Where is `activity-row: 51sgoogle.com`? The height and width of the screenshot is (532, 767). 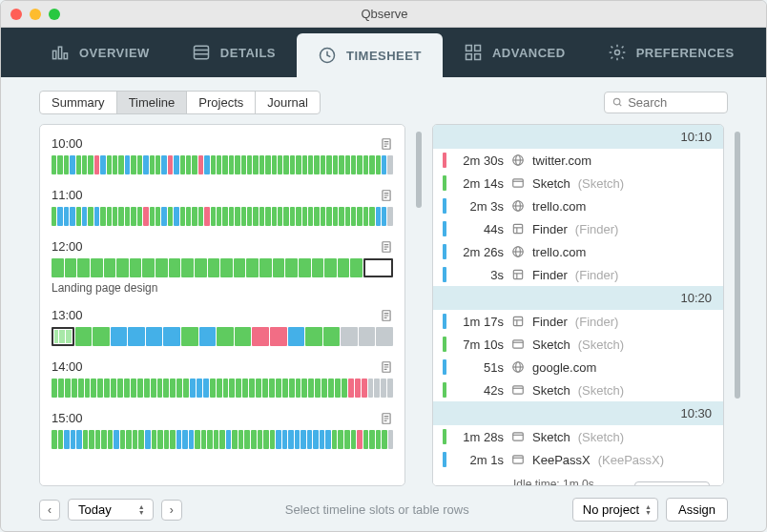
activity-row: 51sgoogle.com is located at coordinates (578, 367).